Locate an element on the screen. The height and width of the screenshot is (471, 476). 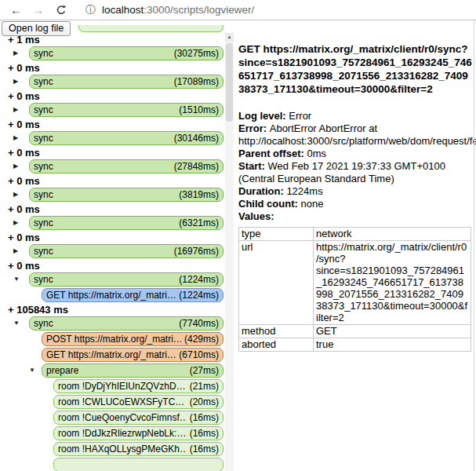
log-item-partial is located at coordinates (151, 28).